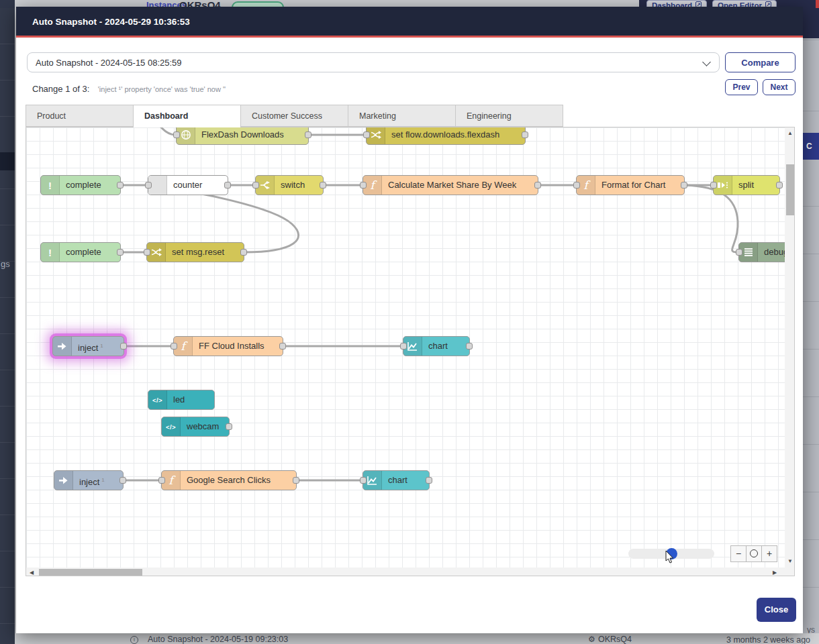  What do you see at coordinates (670, 557) in the screenshot?
I see `mouse-cursor` at bounding box center [670, 557].